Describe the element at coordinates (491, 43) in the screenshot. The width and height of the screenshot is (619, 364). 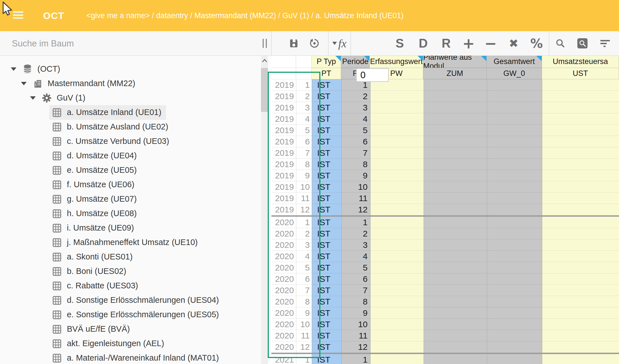
I see `minus-button: −` at that location.